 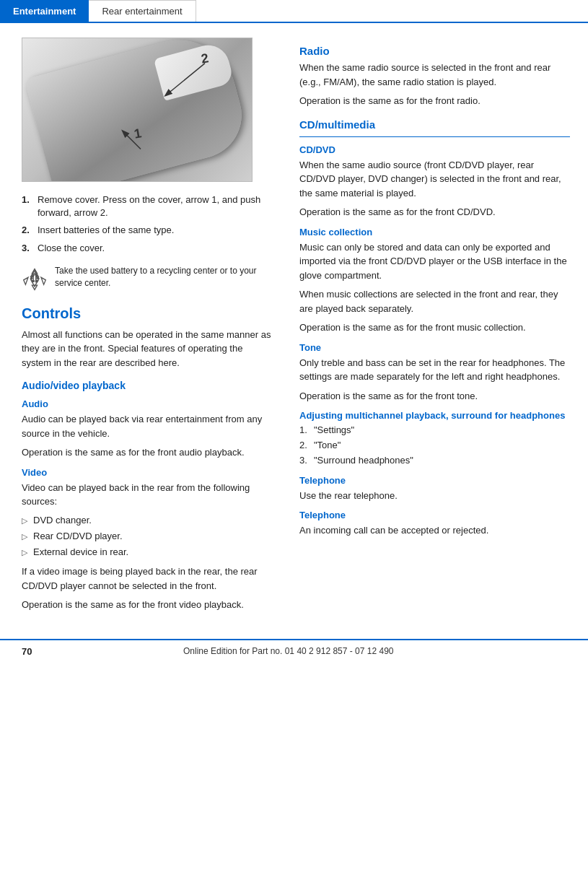 What do you see at coordinates (434, 261) in the screenshot?
I see `music-collection-body1: Music can only be stored and data can on…` at bounding box center [434, 261].